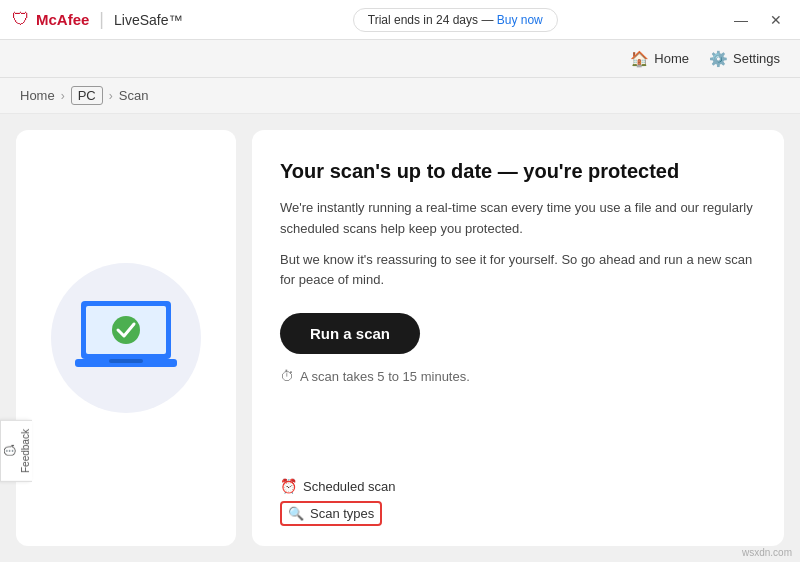  Describe the element at coordinates (296, 514) in the screenshot. I see `scan-types-icon: 🔍` at that location.